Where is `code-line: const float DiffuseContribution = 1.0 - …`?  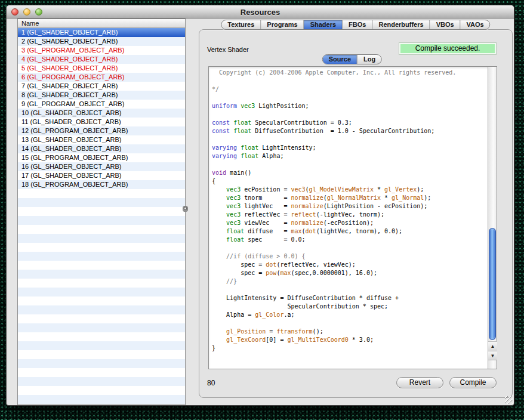 code-line: const float DiffuseContribution = 1.0 - … is located at coordinates (350, 131).